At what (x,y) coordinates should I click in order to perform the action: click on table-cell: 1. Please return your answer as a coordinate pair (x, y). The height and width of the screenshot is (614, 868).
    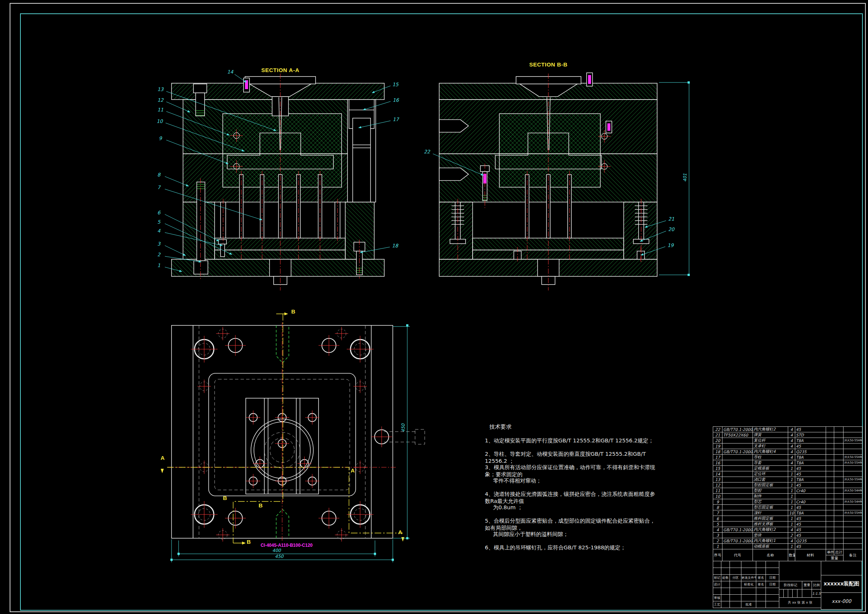
    Looking at the image, I should click on (792, 474).